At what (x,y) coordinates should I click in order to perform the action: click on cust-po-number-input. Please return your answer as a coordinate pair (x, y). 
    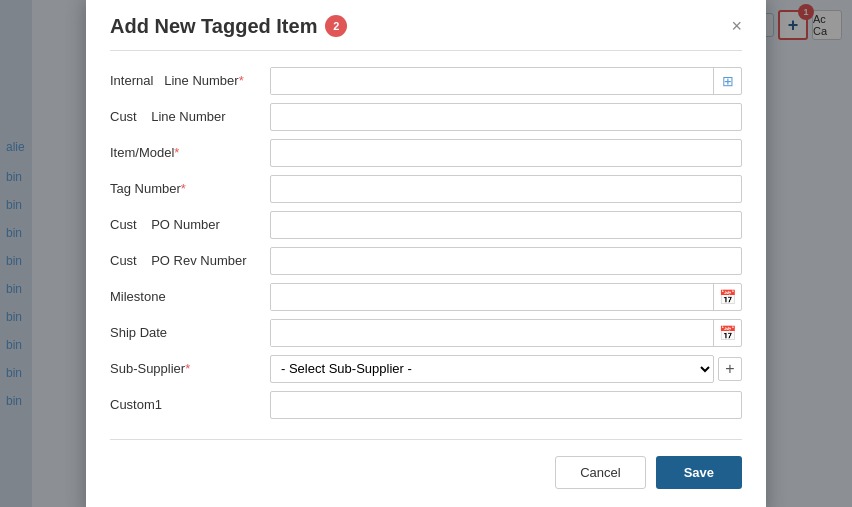
    Looking at the image, I should click on (506, 225).